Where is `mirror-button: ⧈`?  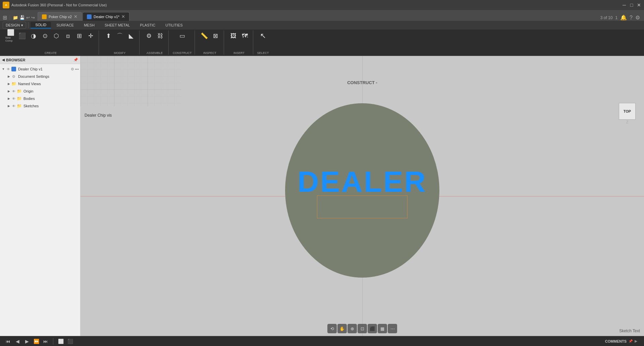 mirror-button: ⧈ is located at coordinates (68, 36).